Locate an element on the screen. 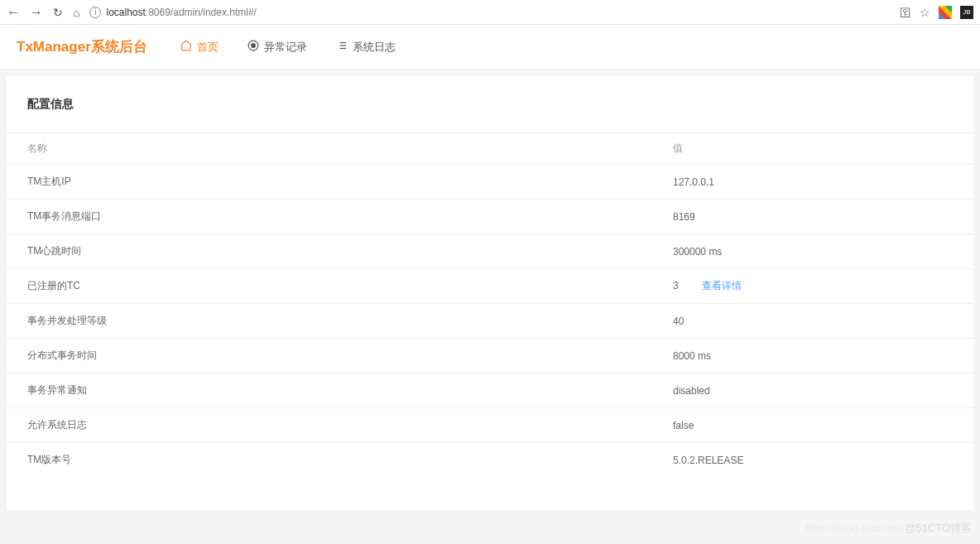  nav-exception-label: 异常记录 is located at coordinates (286, 47).